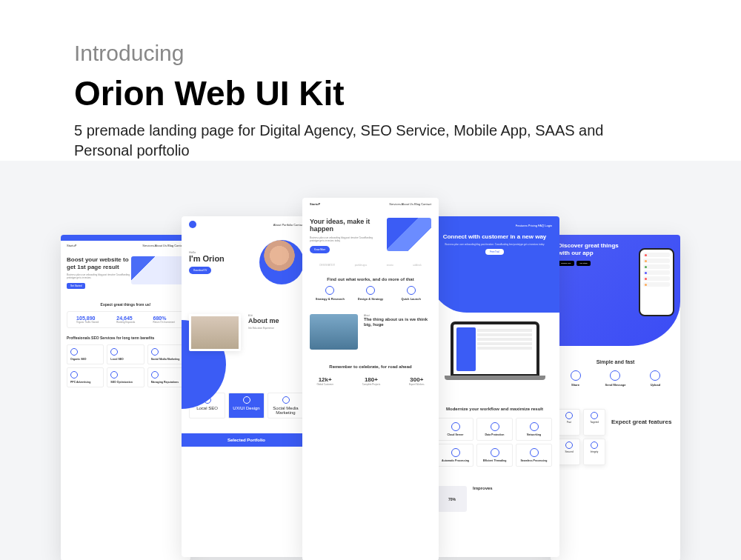 The image size is (741, 560). I want to click on section-heading: Remember to celebrate, for road ahead, so click(370, 367).